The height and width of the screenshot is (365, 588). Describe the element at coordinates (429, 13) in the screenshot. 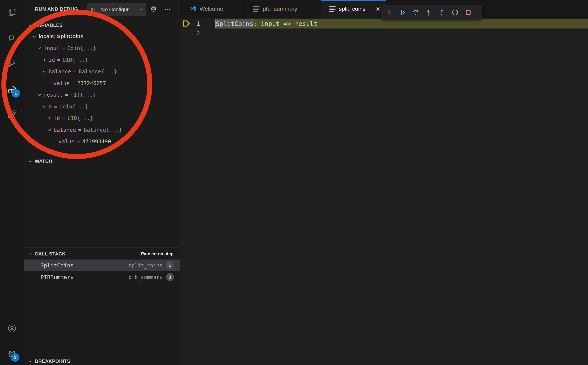

I see `step-into-button` at that location.